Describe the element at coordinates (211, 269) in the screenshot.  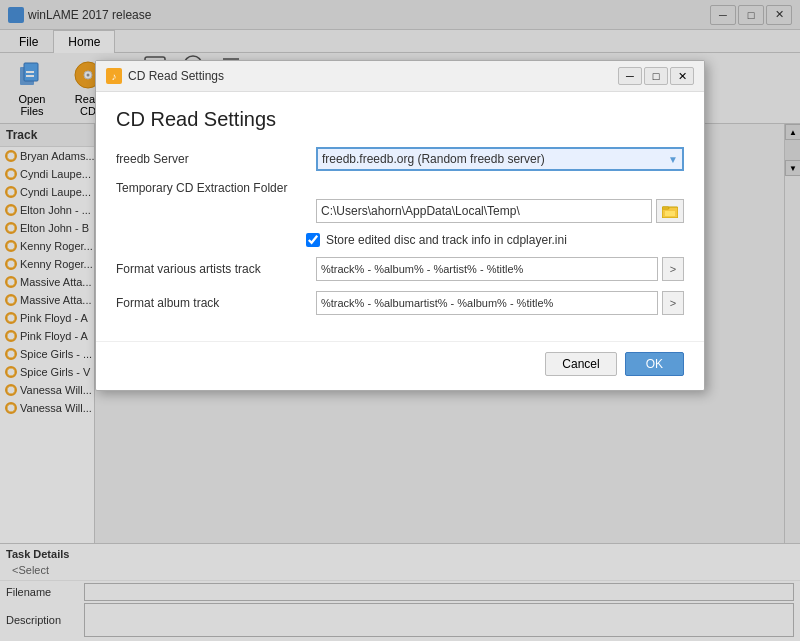
I see `format-various-label: Format various artists track` at that location.